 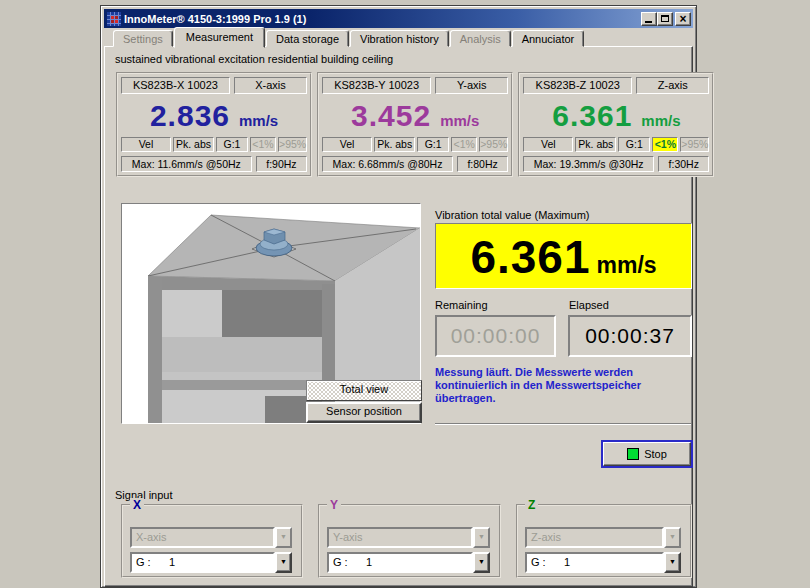 I want to click on close-icon: ×, so click(x=683, y=19).